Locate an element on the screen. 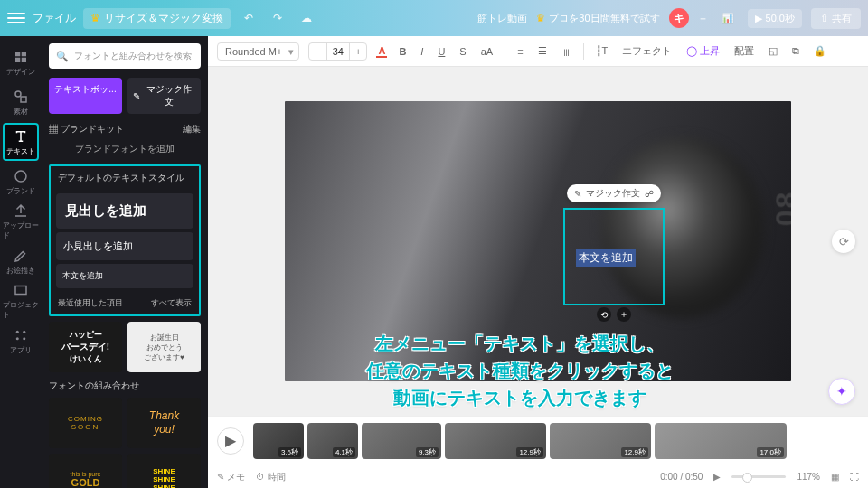 The image size is (868, 488). font-color-button: A is located at coordinates (382, 52).